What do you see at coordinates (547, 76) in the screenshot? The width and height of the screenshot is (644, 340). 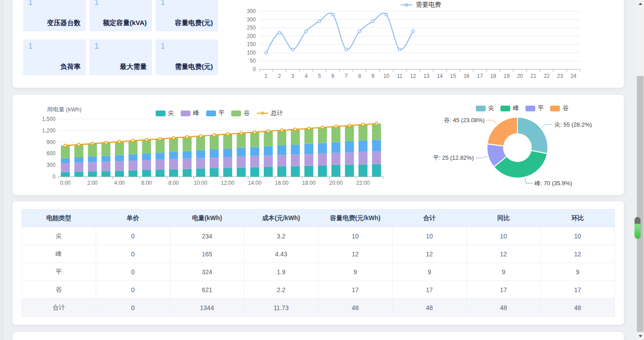 I see `svg-text: 22` at bounding box center [547, 76].